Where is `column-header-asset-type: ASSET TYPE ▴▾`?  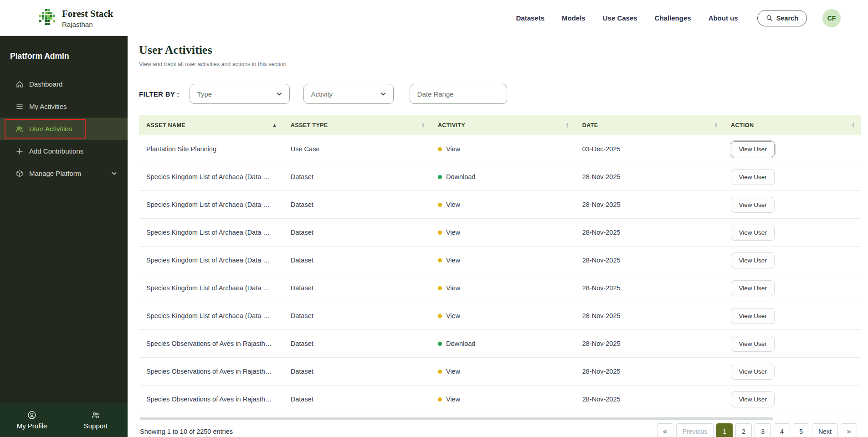
column-header-asset-type: ASSET TYPE ▴▾ is located at coordinates (357, 125).